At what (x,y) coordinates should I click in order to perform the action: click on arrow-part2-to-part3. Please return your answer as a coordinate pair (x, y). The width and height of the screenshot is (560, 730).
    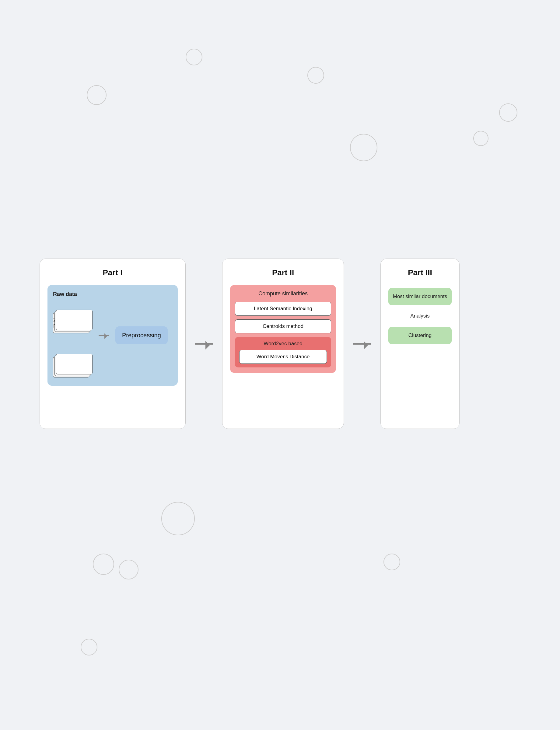
    Looking at the image, I should click on (362, 344).